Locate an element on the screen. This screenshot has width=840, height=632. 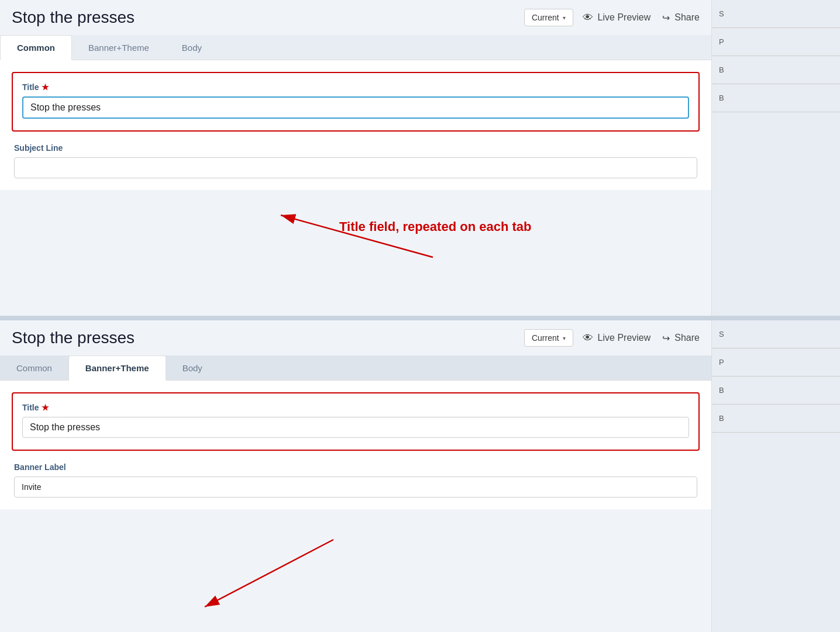
subject-section-1: Subject Line is located at coordinates (356, 161).